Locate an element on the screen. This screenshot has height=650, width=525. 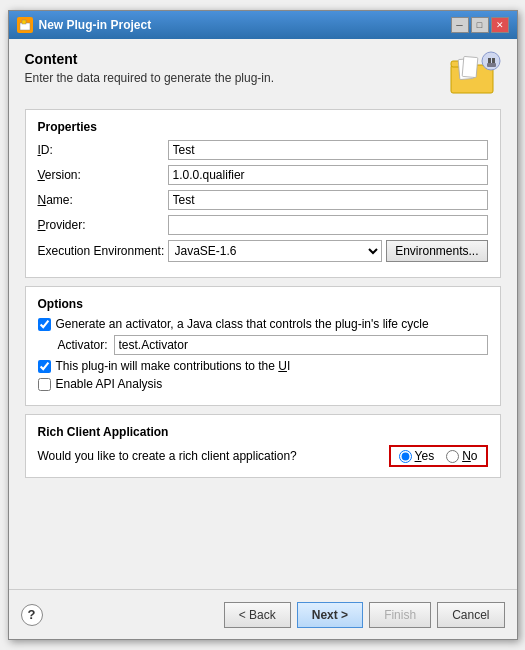
api-analysis-label: Enable API Analysis is located at coordinates (110, 384).